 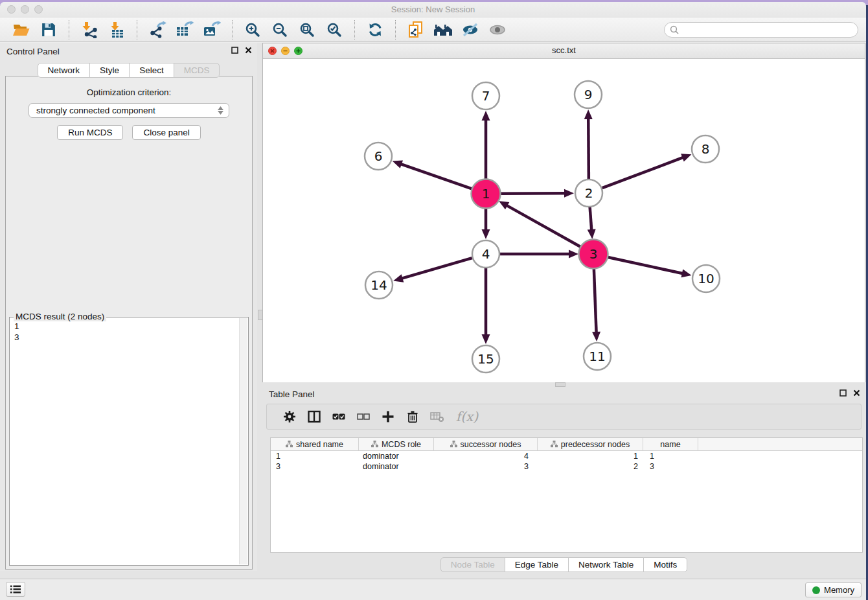 I want to click on result-scrollbar, so click(x=244, y=441).